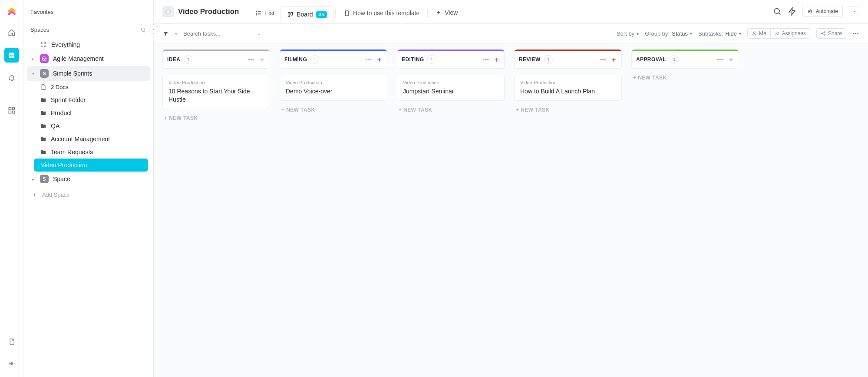 Image resolution: width=868 pixels, height=377 pixels. What do you see at coordinates (73, 73) in the screenshot?
I see `sidebar-item-label: Simple Sprints` at bounding box center [73, 73].